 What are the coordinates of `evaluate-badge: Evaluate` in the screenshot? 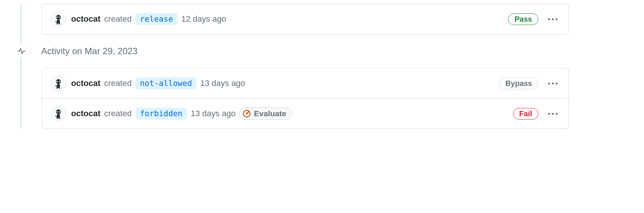 It's located at (265, 114).